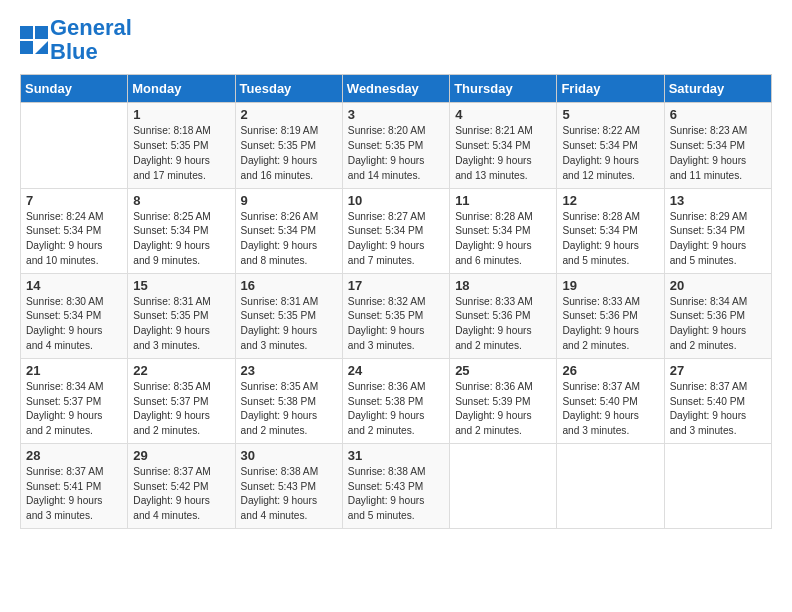 The height and width of the screenshot is (612, 792). What do you see at coordinates (718, 286) in the screenshot?
I see `day-number: 20` at bounding box center [718, 286].